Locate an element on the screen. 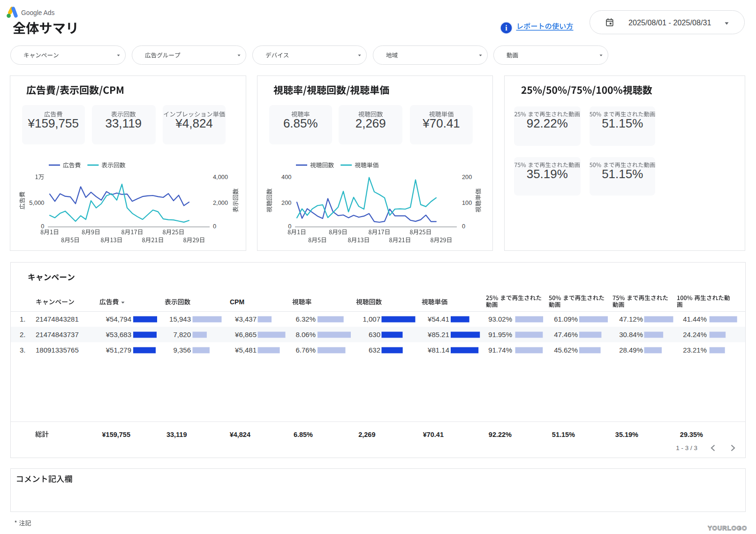 The width and height of the screenshot is (756, 534). svg-text: 21474843737 is located at coordinates (57, 335).